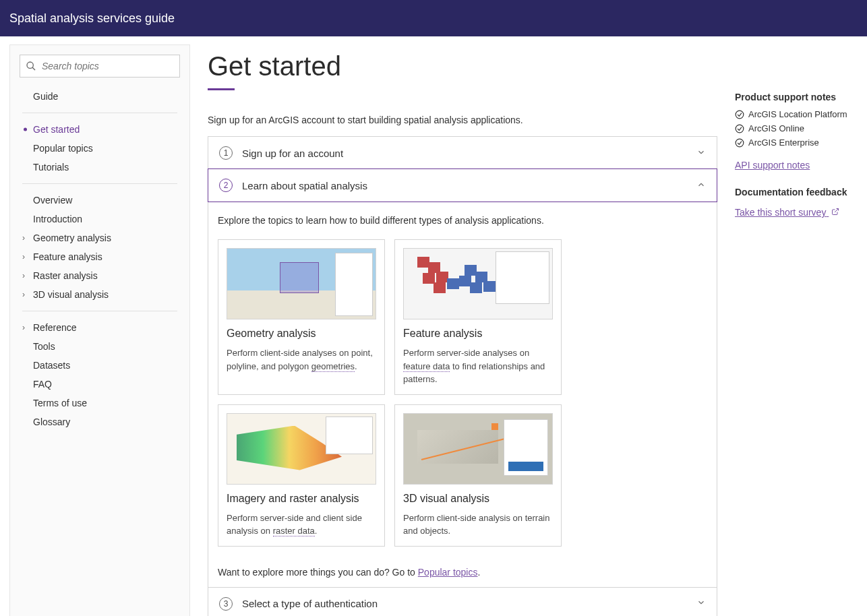 The image size is (867, 616). I want to click on survey-link: Take this short survey, so click(787, 212).